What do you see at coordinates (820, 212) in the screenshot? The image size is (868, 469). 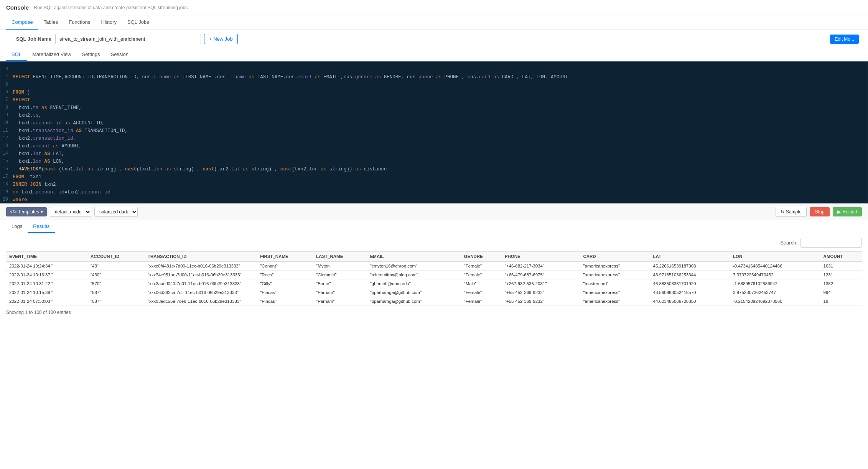 I see `stop-button: Stop` at bounding box center [820, 212].